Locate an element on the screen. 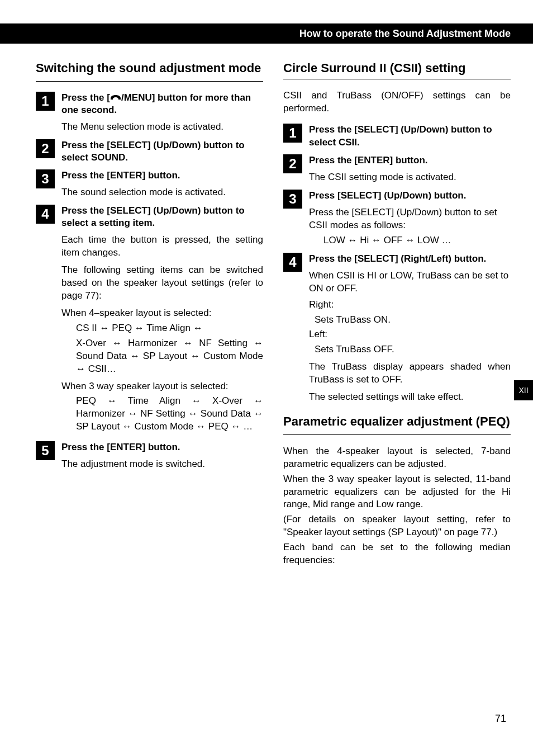 The width and height of the screenshot is (533, 756). side-tab: XII is located at coordinates (524, 390).